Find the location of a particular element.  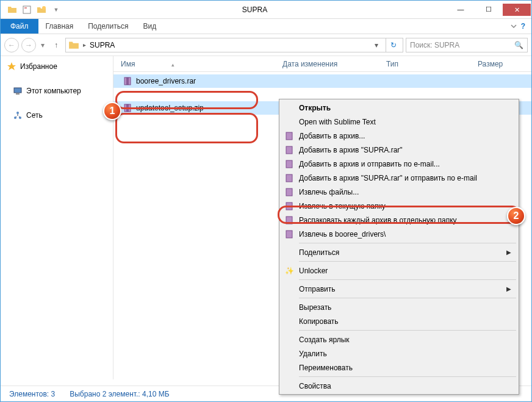

path-box: ▸ SUPRA ▾ ↻ is located at coordinates (234, 45).